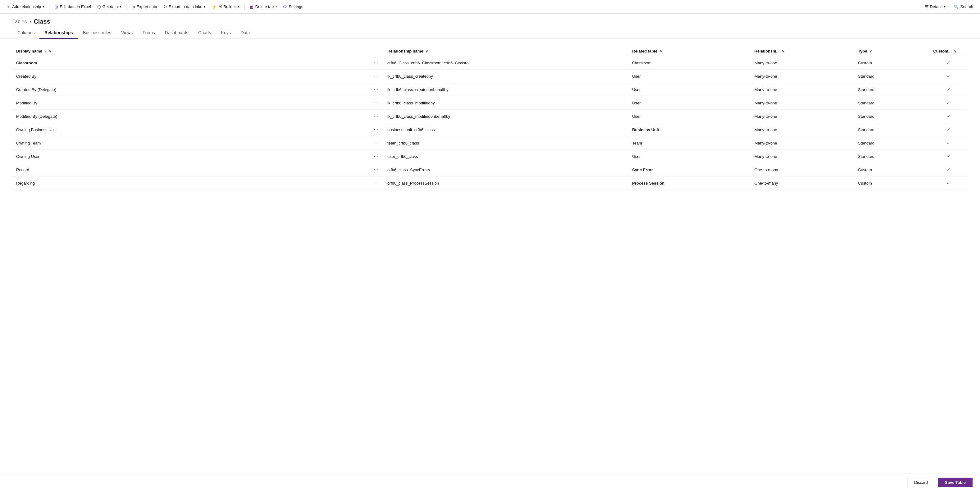 The image size is (980, 491). Describe the element at coordinates (802, 183) in the screenshot. I see `cell-relationship-type: One-to-many` at that location.